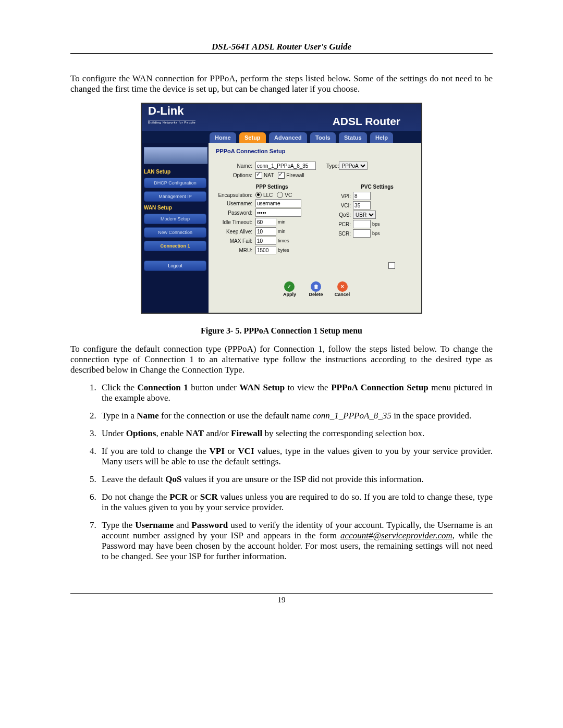 This screenshot has width=563, height=728. What do you see at coordinates (376, 224) in the screenshot?
I see `pcr-unit: bps` at bounding box center [376, 224].